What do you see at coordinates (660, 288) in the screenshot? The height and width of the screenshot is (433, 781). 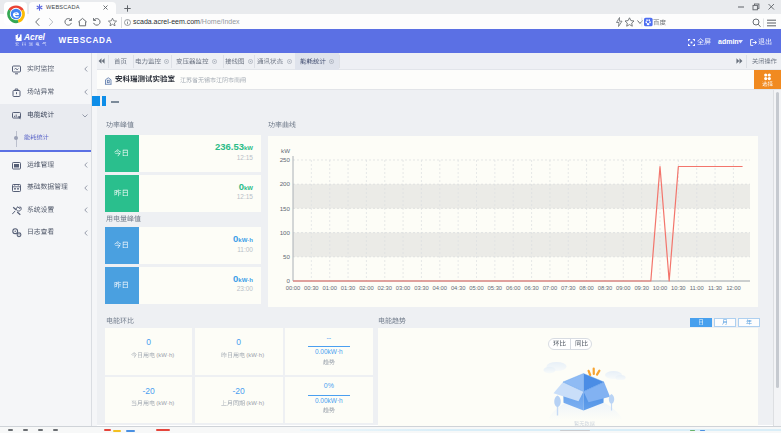 I see `svg-text: 10:00` at bounding box center [660, 288].